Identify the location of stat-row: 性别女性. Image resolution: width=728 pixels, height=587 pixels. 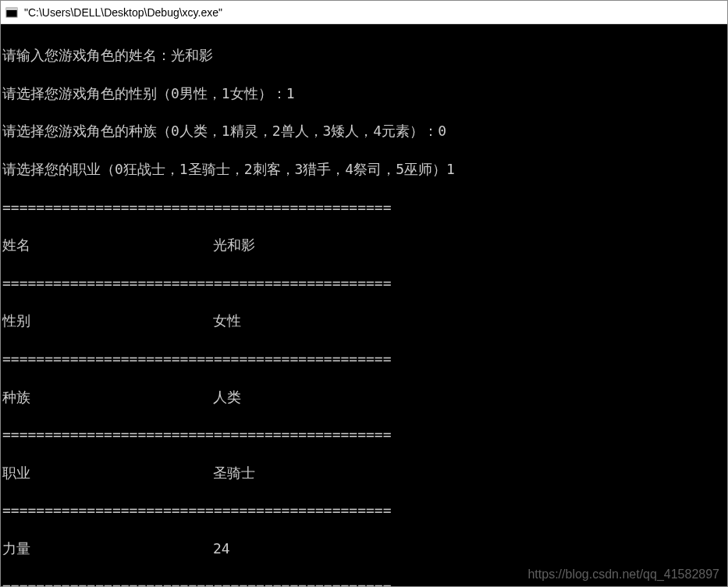
(364, 321).